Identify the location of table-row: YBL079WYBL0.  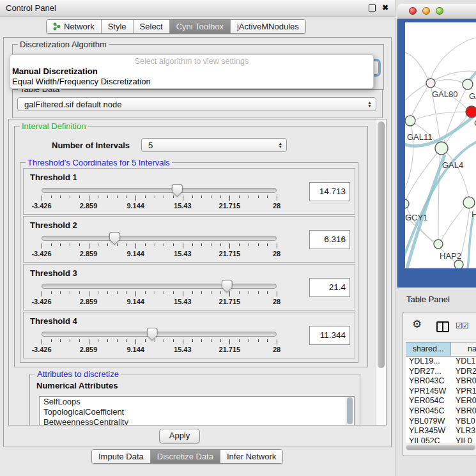
(441, 422).